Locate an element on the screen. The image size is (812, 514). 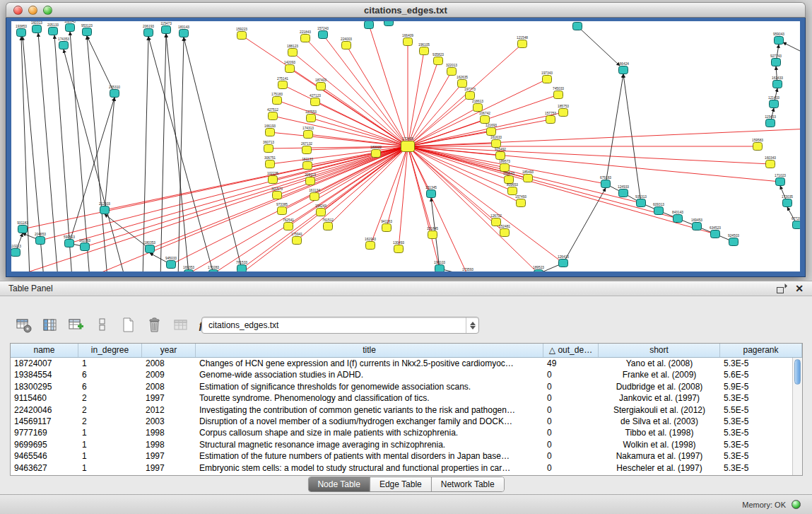
cell-title: Changes of HCN gene expression and I(f) … is located at coordinates (370, 363).